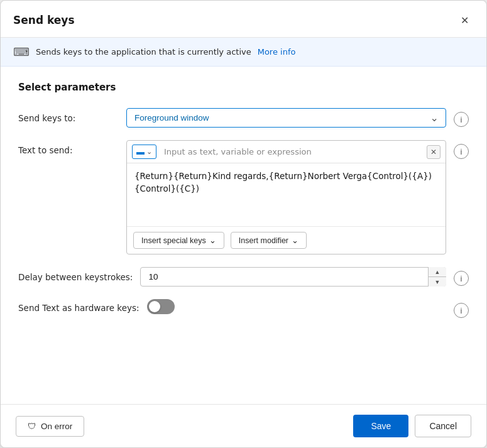 Image resolution: width=487 pixels, height=448 pixels. I want to click on banner-text: Sends keys to the application that is cu…, so click(143, 52).